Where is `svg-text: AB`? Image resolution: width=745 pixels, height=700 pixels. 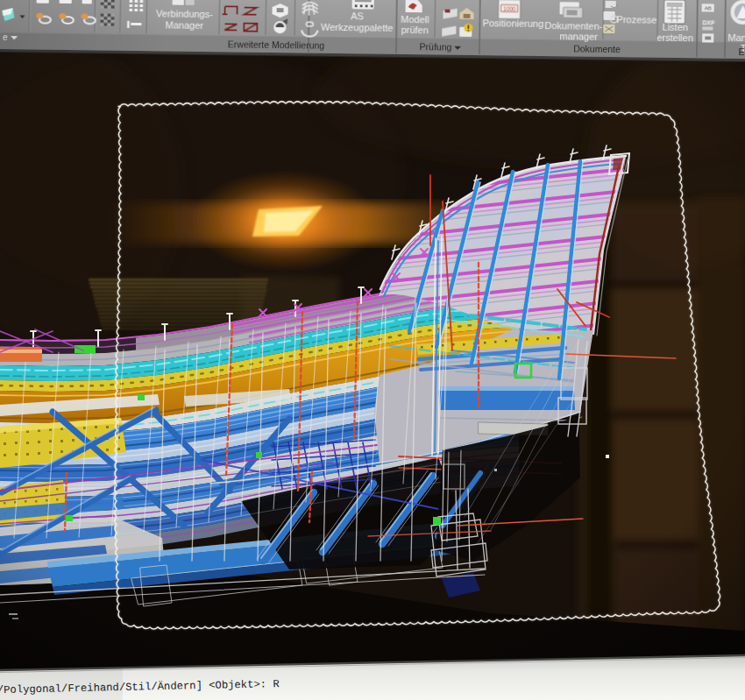 svg-text: AB is located at coordinates (708, 8).